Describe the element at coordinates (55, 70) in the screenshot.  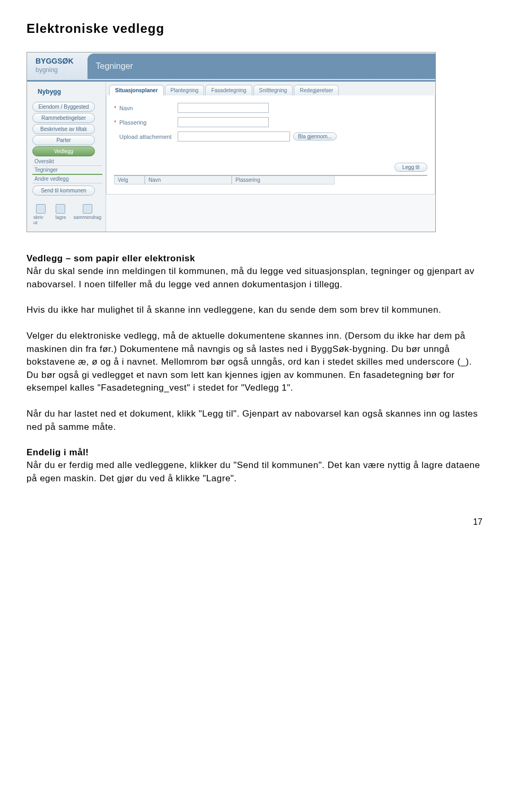
I see `logo-subtitle: bygning` at that location.